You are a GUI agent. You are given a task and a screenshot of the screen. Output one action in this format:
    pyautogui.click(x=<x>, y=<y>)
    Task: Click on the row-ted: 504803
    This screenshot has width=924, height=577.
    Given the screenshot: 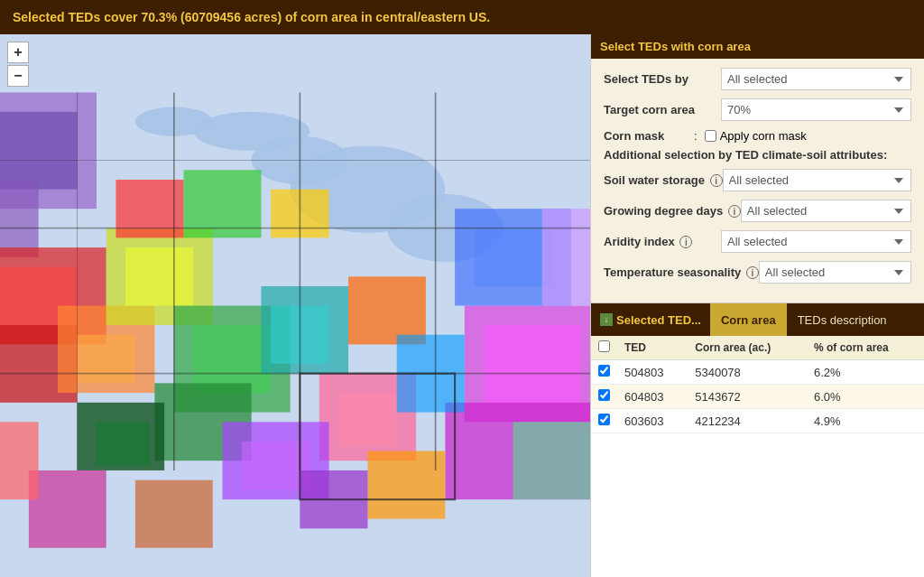 What is the action you would take?
    pyautogui.click(x=652, y=372)
    